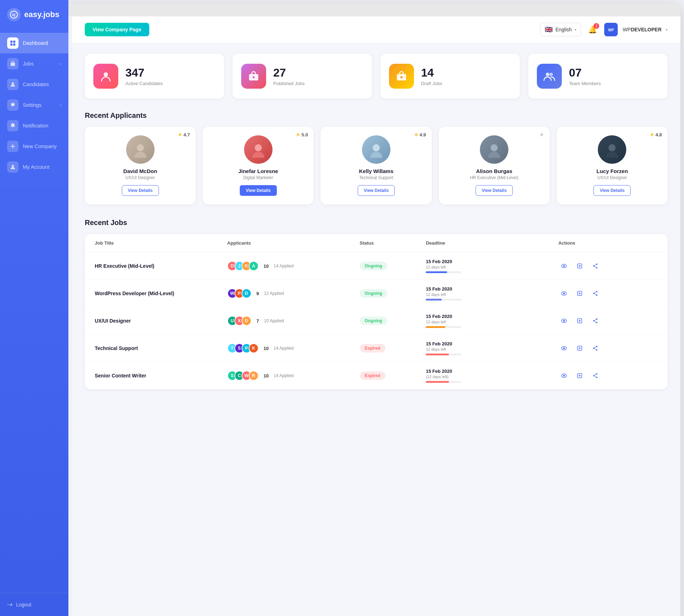  What do you see at coordinates (416, 135) in the screenshot?
I see `star-icon-3: ★` at bounding box center [416, 135].